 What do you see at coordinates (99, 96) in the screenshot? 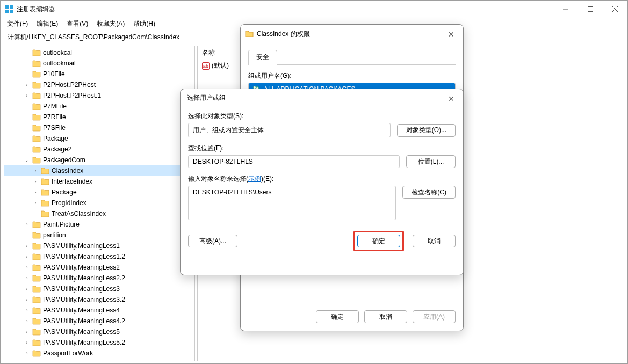
I see `tree-item-p2phost-p2phost-1: ›P2PHost.P2PHost.1` at bounding box center [99, 96].